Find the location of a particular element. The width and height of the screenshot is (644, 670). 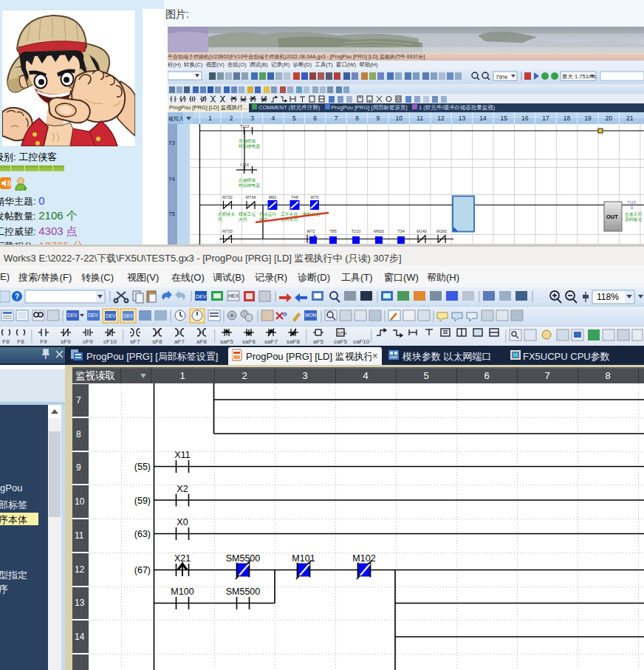

svg-text: 20 is located at coordinates (609, 118).